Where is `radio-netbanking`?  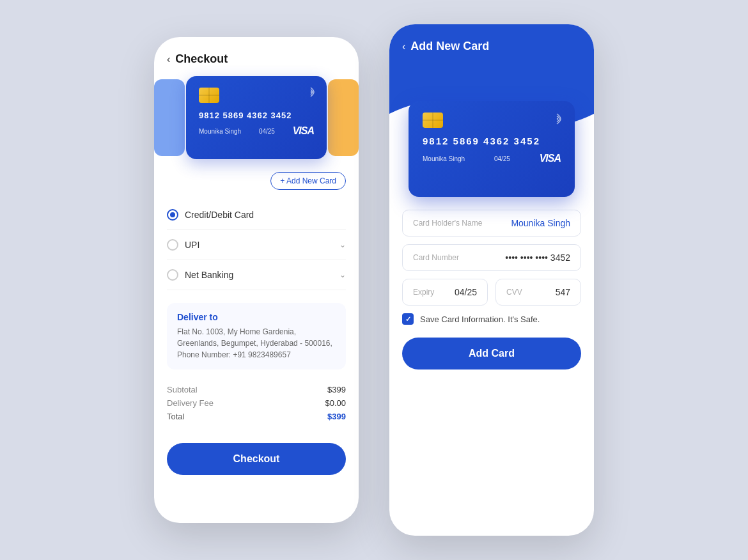
radio-netbanking is located at coordinates (173, 275).